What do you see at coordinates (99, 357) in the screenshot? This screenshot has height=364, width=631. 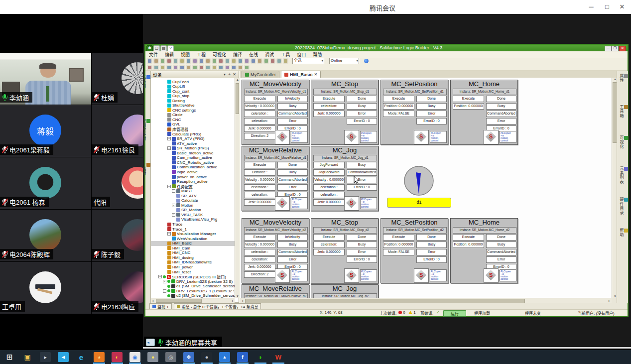 I see `firefox-icon: ◕` at bounding box center [99, 357].